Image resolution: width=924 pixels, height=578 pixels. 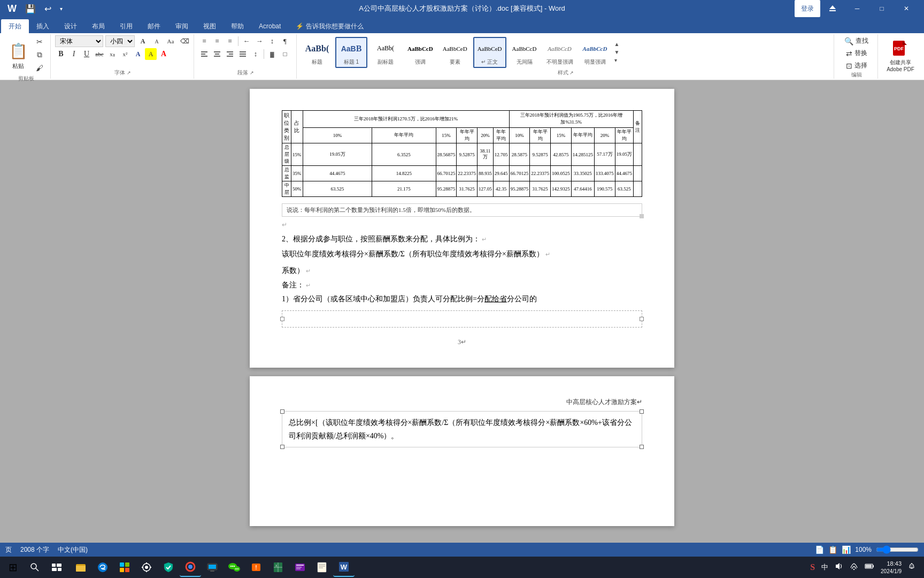 What do you see at coordinates (217, 54) in the screenshot?
I see `align-center-button` at bounding box center [217, 54].